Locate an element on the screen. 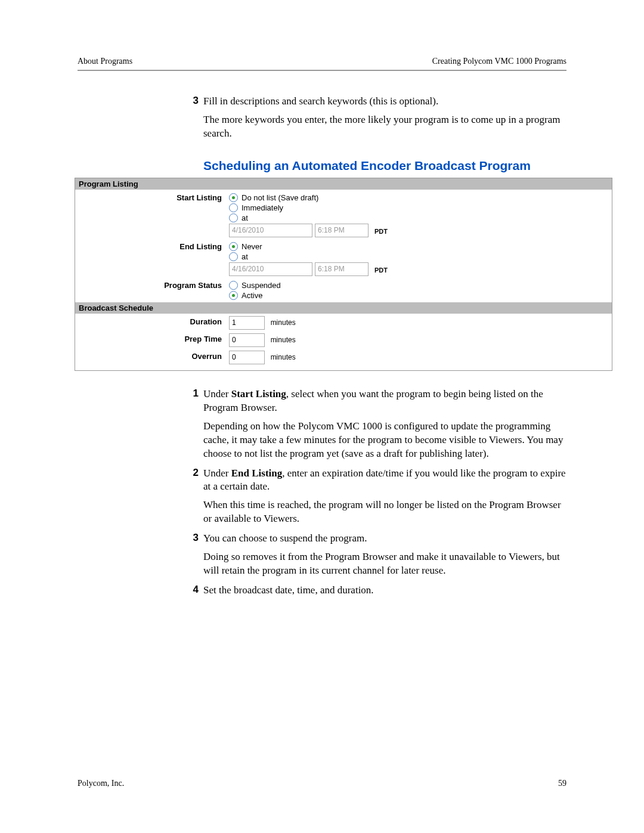 This screenshot has width=644, height=833. step-text: Fill in descriptions and search keywords… is located at coordinates (321, 101).